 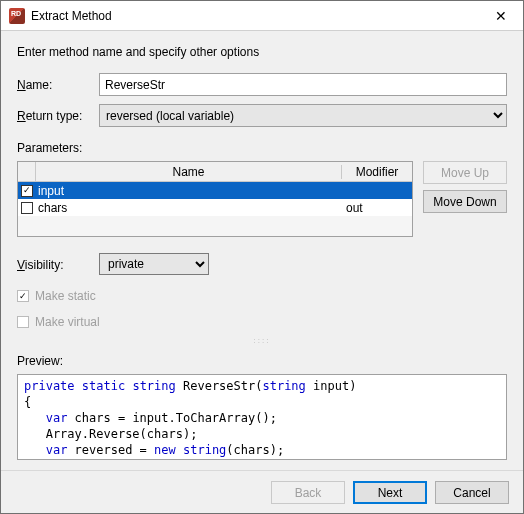 I want to click on make-virtual-checkbox, so click(x=23, y=322).